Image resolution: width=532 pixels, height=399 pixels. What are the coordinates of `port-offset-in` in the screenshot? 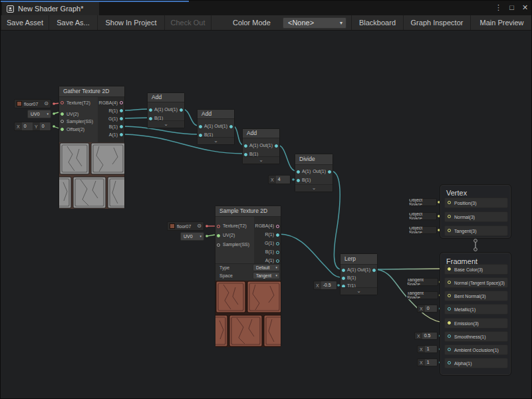 It's located at (63, 129).